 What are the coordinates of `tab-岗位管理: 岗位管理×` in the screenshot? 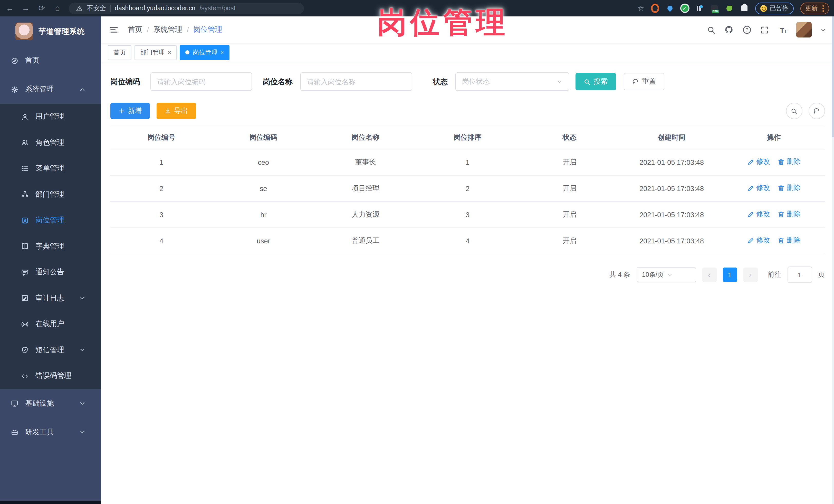 It's located at (205, 52).